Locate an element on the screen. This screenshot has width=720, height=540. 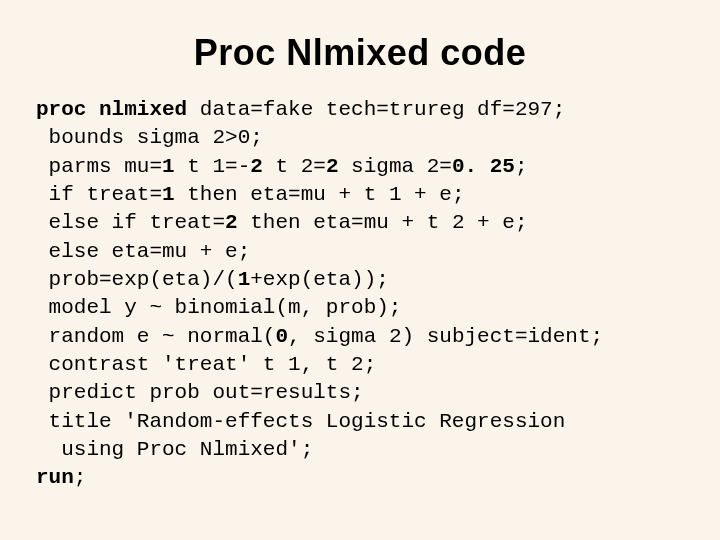
code-l3g: sigma 2= is located at coordinates (396, 166).